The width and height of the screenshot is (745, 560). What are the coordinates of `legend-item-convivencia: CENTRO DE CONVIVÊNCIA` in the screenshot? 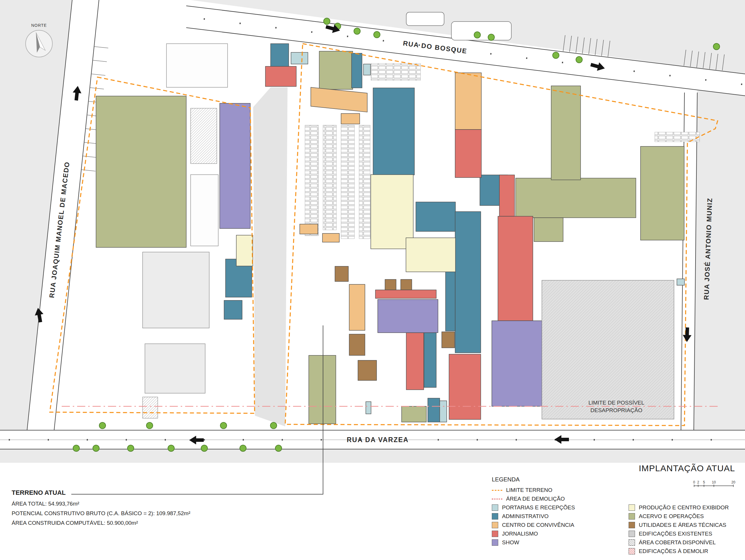 It's located at (560, 525).